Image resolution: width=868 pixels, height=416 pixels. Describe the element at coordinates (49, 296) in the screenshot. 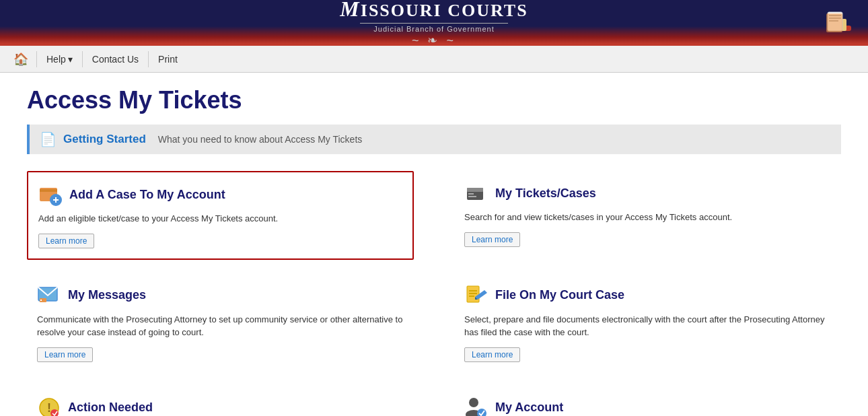

I see `my-messages-icon` at that location.